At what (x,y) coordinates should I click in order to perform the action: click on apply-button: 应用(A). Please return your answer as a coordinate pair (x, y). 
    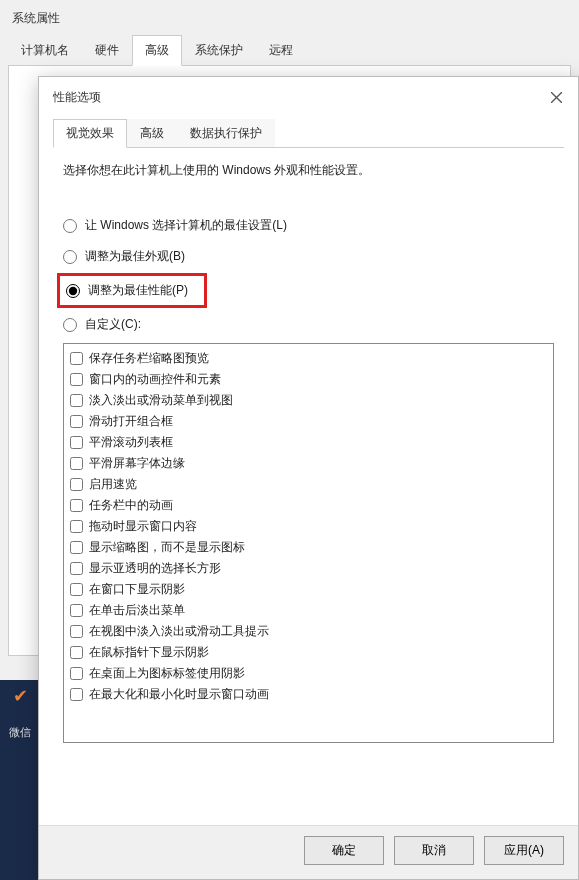
    Looking at the image, I should click on (524, 850).